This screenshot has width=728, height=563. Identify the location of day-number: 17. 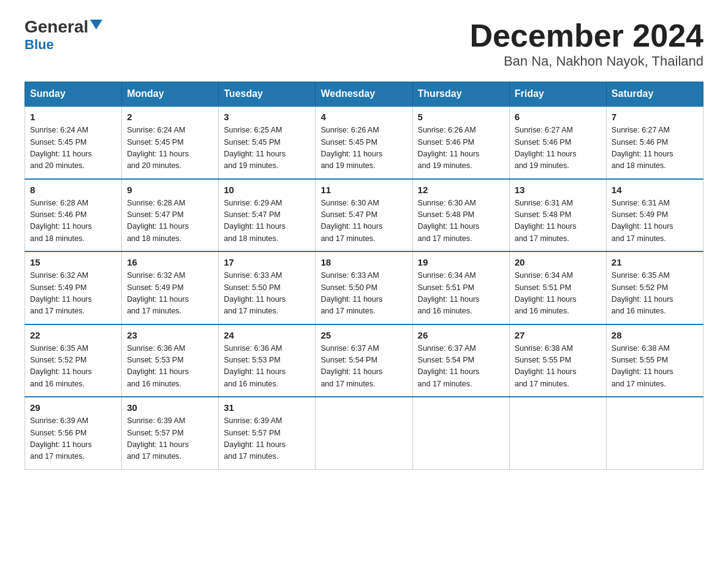
(267, 262).